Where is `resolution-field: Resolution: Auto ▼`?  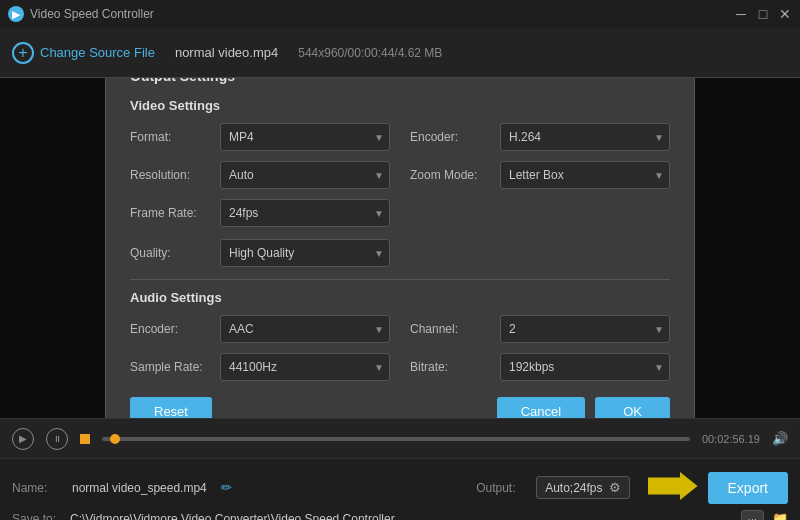 resolution-field: Resolution: Auto ▼ is located at coordinates (260, 175).